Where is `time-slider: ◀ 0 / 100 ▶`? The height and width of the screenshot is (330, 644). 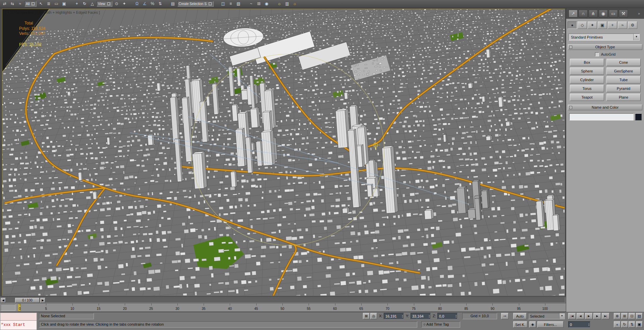 time-slider: ◀ 0 / 100 ▶ is located at coordinates (283, 300).